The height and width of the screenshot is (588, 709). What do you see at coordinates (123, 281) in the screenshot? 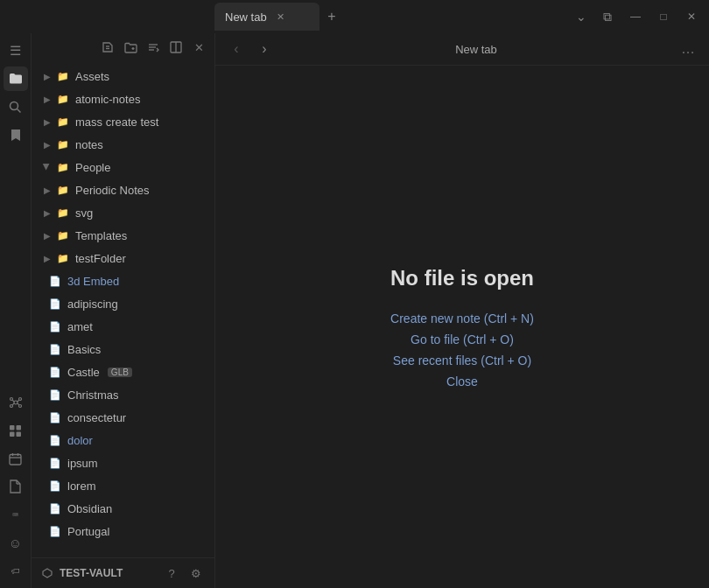
I see `tree-item-3d-embed: 📄3d Embed` at bounding box center [123, 281].